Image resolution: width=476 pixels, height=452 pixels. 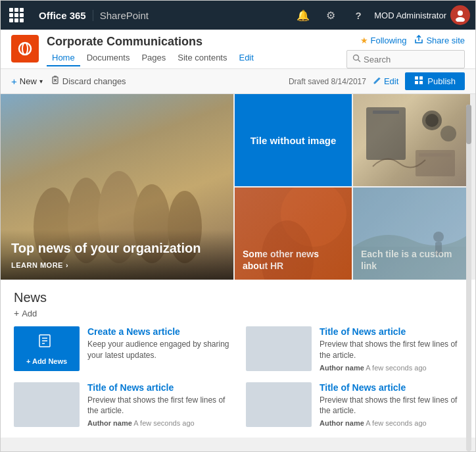 I want to click on publish-icon, so click(x=419, y=82).